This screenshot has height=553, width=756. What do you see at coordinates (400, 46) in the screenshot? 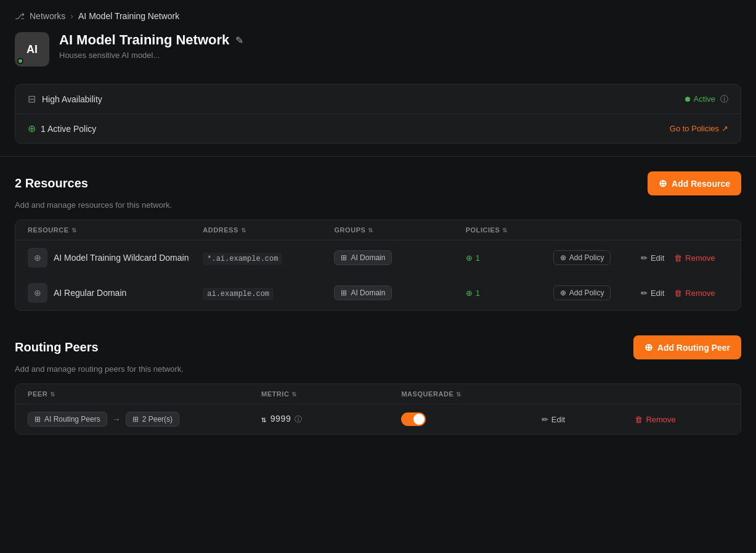
I see `network-info: AI Model Training Network ✎ Houses sensi…` at bounding box center [400, 46].